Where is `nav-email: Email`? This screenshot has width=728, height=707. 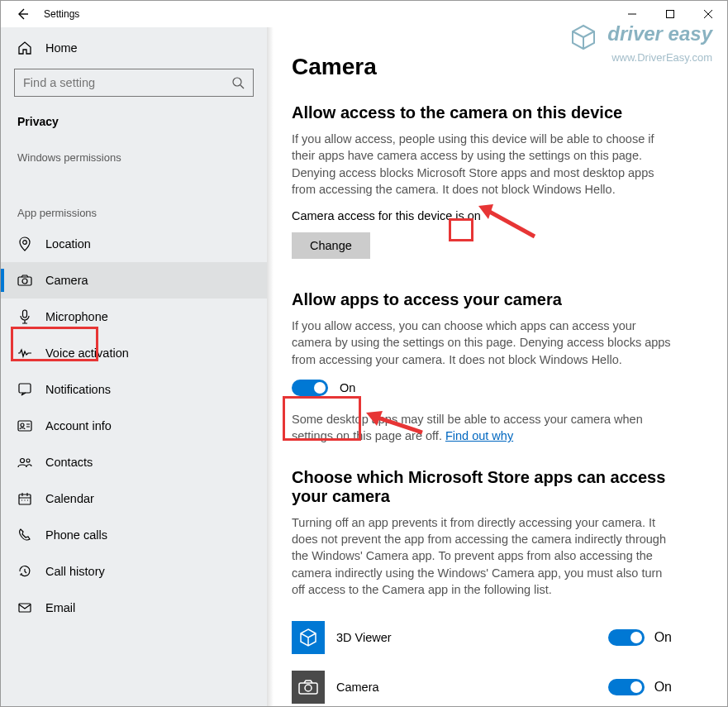 nav-email: Email is located at coordinates (134, 608).